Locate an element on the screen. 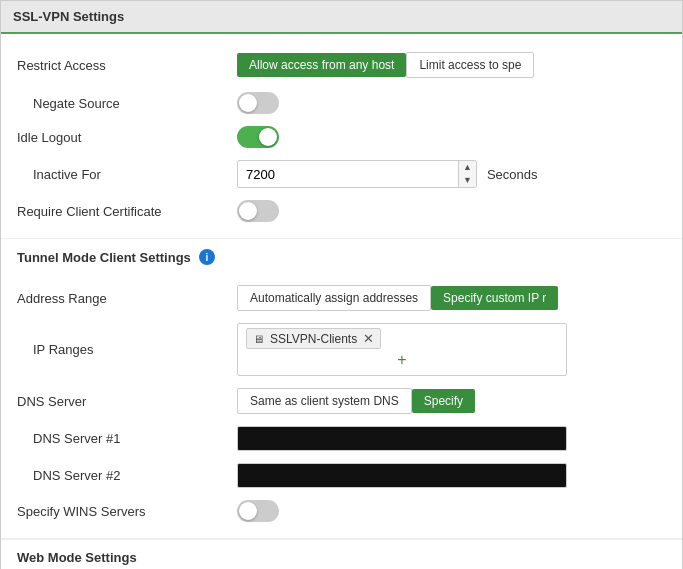 Image resolution: width=683 pixels, height=569 pixels. dns-server-1-input is located at coordinates (402, 438).